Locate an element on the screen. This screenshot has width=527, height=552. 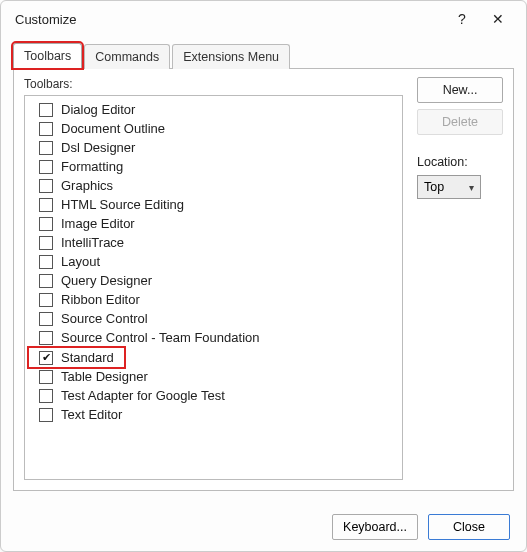
tab-extensions-menu: Extensions Menu is located at coordinates (231, 56).